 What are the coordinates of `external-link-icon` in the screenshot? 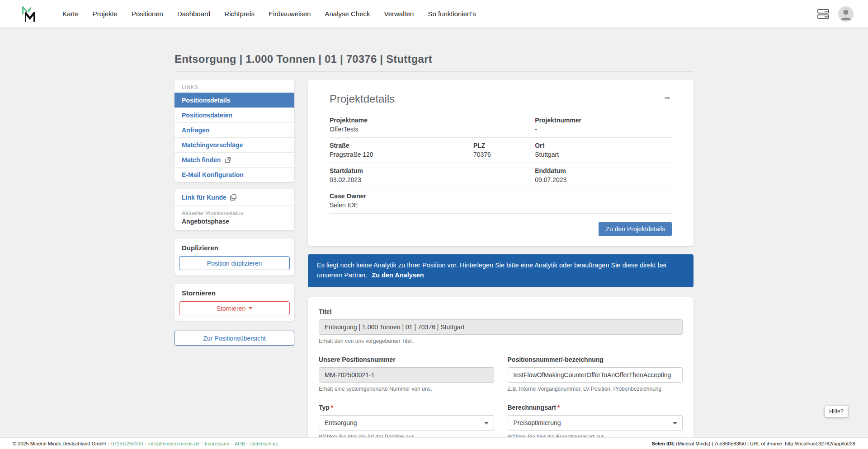 It's located at (228, 160).